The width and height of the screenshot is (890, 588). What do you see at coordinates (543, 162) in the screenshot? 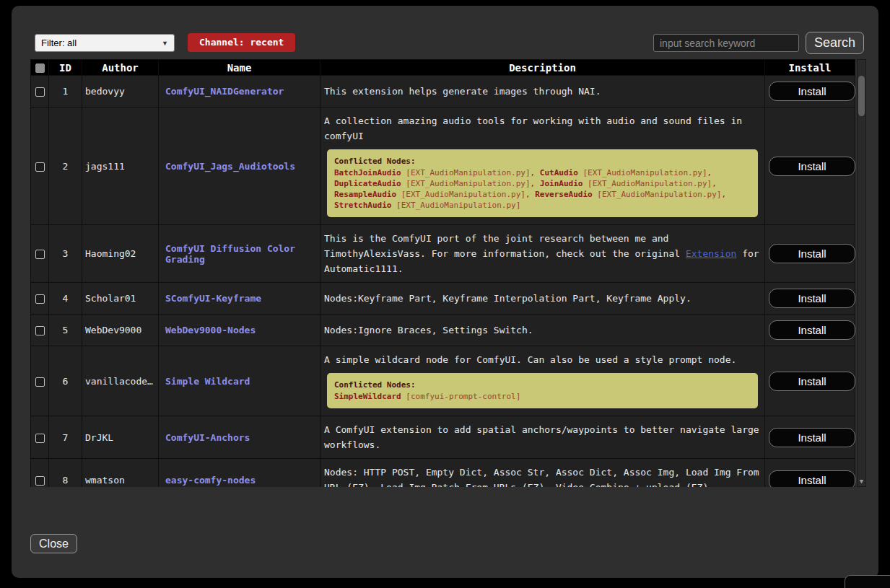
I see `conflict-title: Conflicted Nodes:` at bounding box center [543, 162].